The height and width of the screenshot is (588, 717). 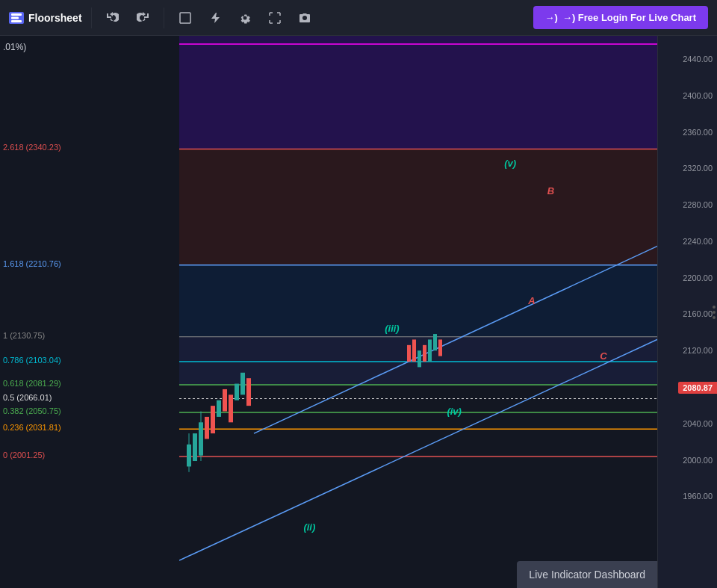 I want to click on pct-label: .01%), so click(x=15, y=47).